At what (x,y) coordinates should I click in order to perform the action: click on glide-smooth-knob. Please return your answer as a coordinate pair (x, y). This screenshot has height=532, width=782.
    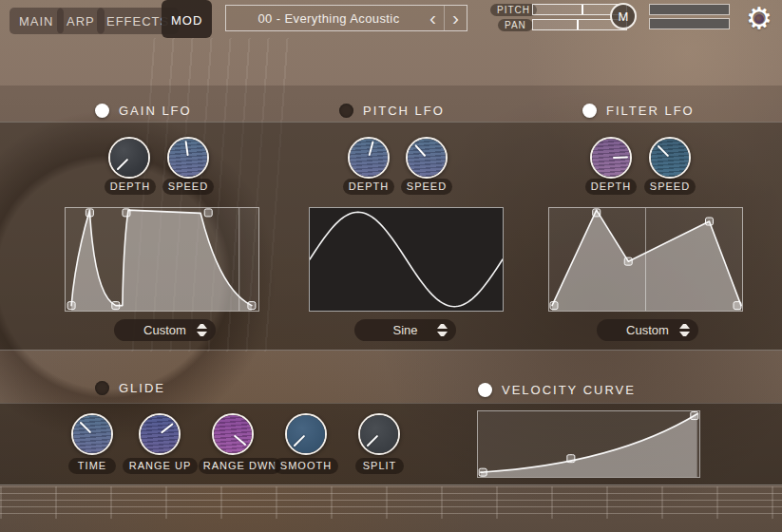
    Looking at the image, I should click on (306, 434).